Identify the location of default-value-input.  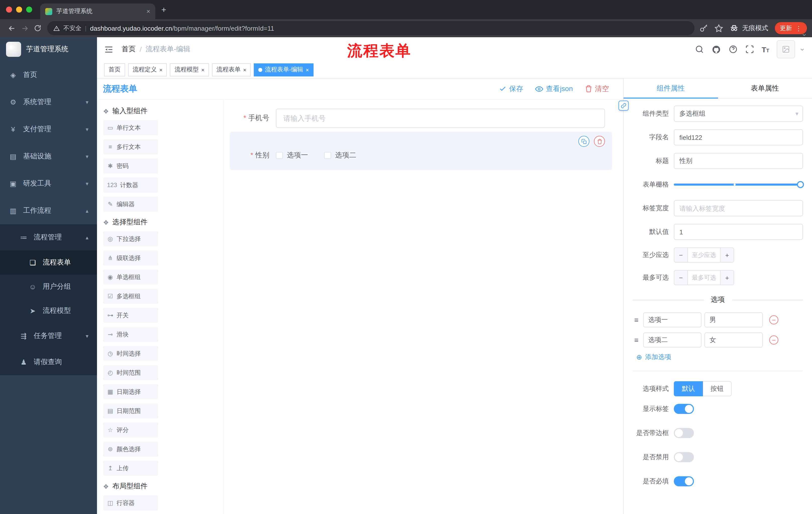
(738, 232).